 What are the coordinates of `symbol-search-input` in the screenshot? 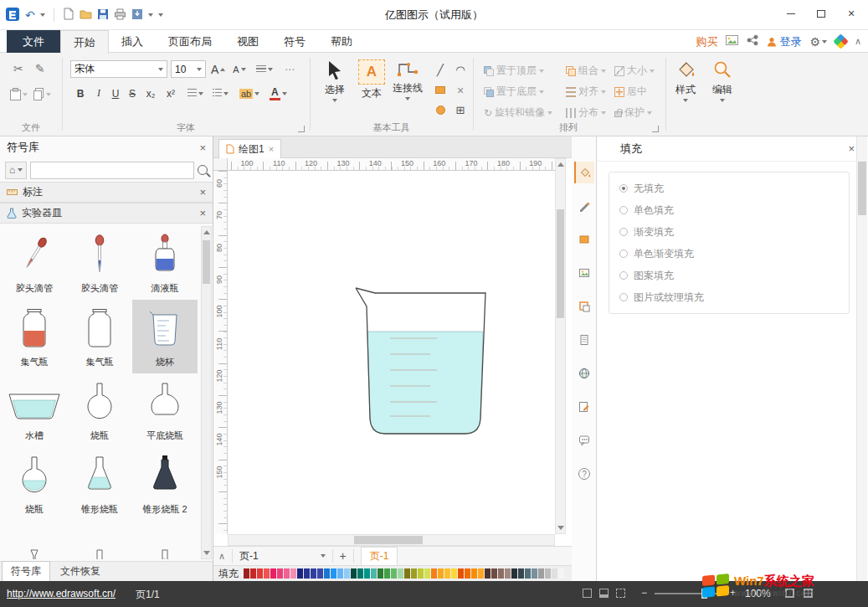 It's located at (112, 171).